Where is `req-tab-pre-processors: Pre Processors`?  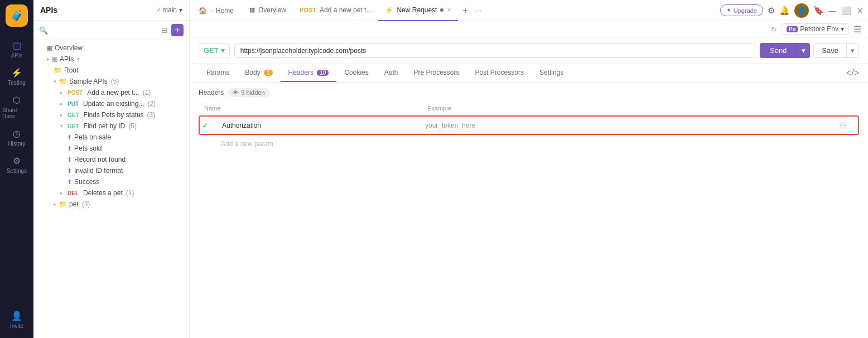
req-tab-pre-processors: Pre Processors is located at coordinates (436, 73).